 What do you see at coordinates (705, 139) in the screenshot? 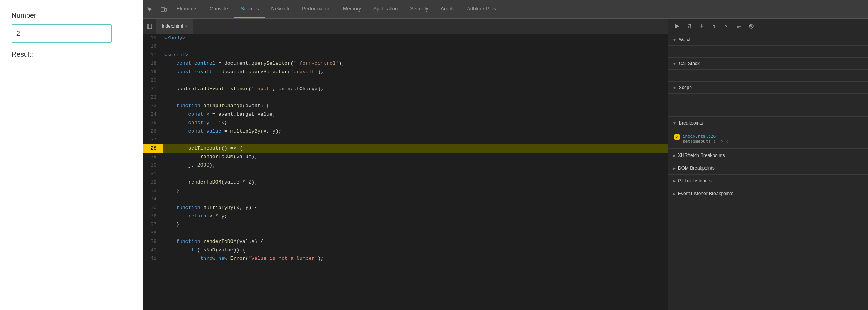
I see `breakpoint-info: index.html:28 setTimeout(() => {` at bounding box center [705, 139].